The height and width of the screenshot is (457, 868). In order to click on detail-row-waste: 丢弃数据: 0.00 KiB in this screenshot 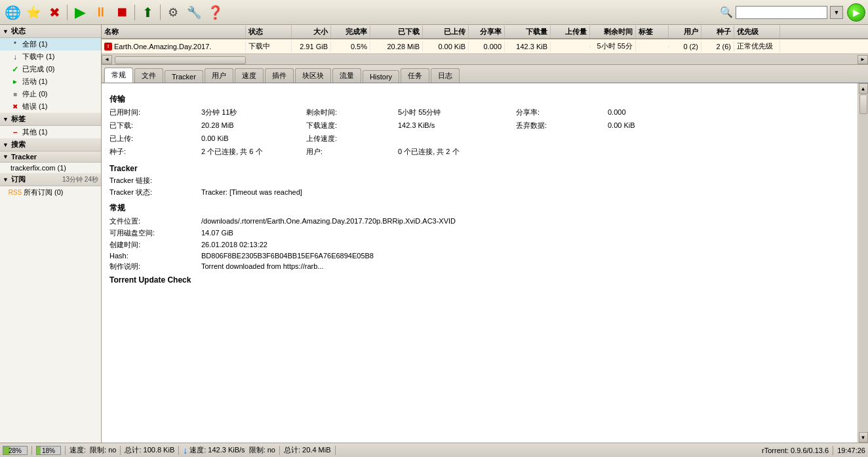, I will do `click(614, 126)`.